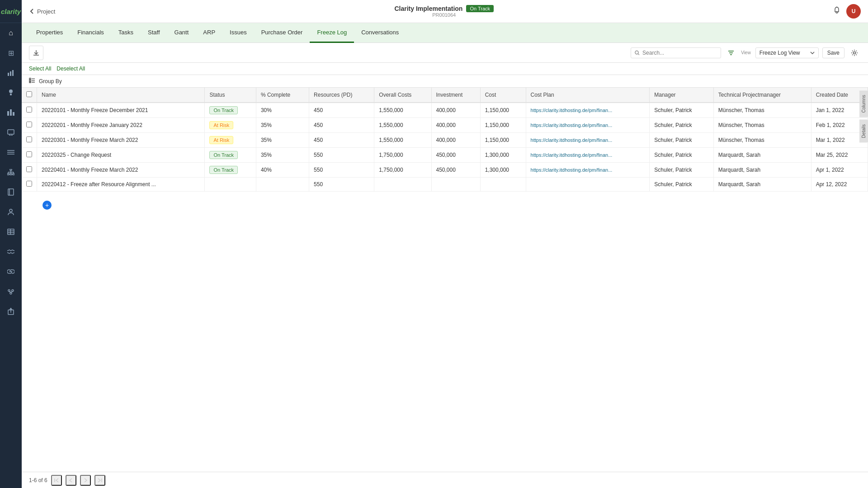 This screenshot has height=488, width=868. I want to click on user-avatar: U, so click(854, 11).